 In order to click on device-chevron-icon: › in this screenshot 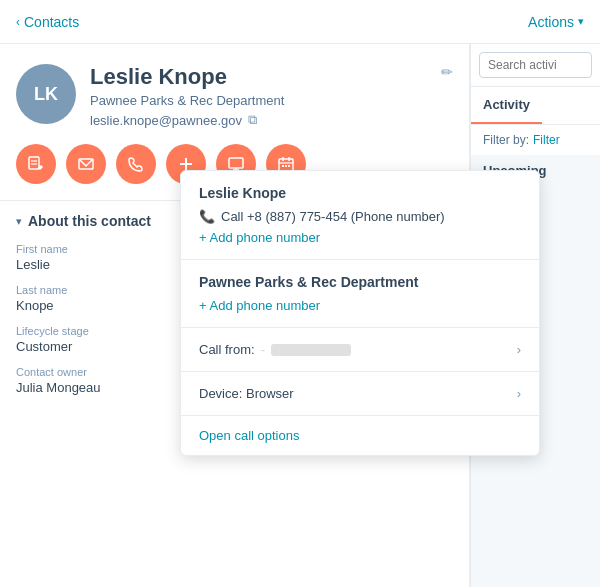, I will do `click(519, 394)`.